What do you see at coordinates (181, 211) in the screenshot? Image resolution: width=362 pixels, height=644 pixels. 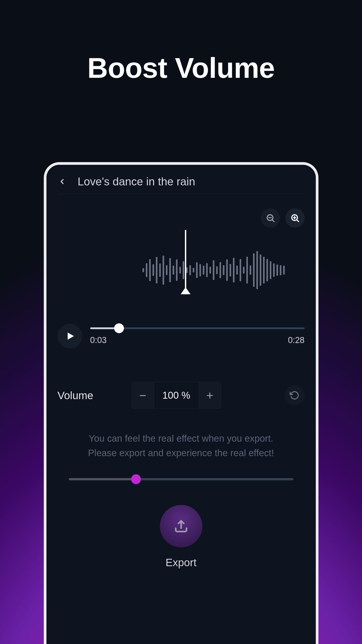 I see `zoom-controls` at bounding box center [181, 211].